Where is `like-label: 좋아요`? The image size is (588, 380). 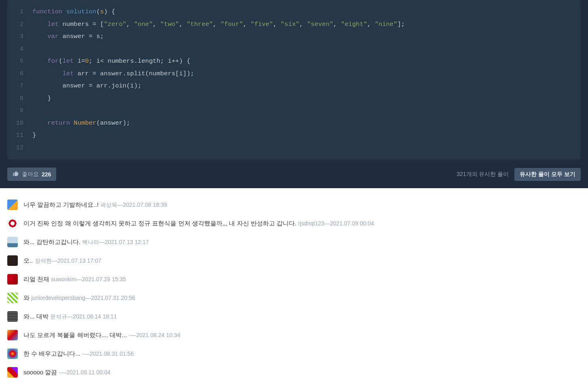 like-label: 좋아요 is located at coordinates (30, 174).